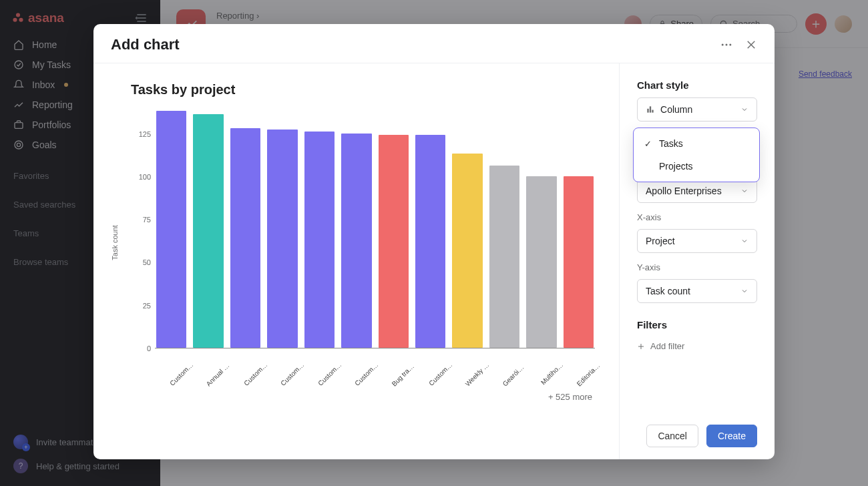 This screenshot has width=868, height=486. What do you see at coordinates (147, 306) in the screenshot?
I see `y-tick: 25` at bounding box center [147, 306].